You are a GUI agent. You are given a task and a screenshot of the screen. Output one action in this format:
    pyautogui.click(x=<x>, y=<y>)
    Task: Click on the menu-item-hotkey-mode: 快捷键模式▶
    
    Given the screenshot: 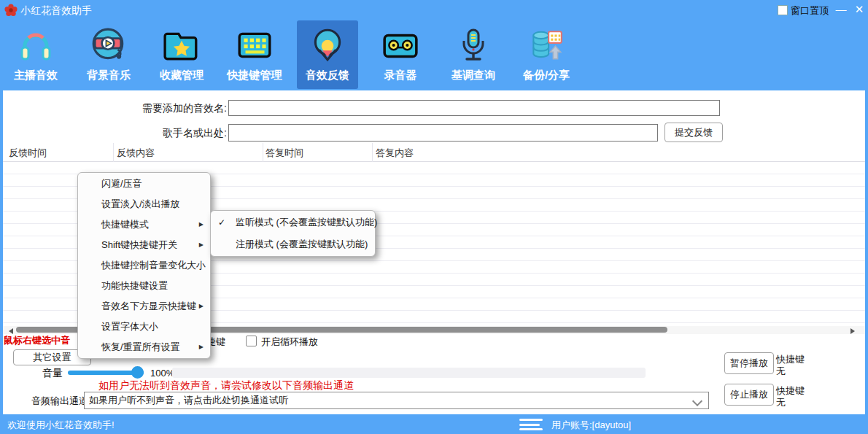 What is the action you would take?
    pyautogui.click(x=144, y=225)
    